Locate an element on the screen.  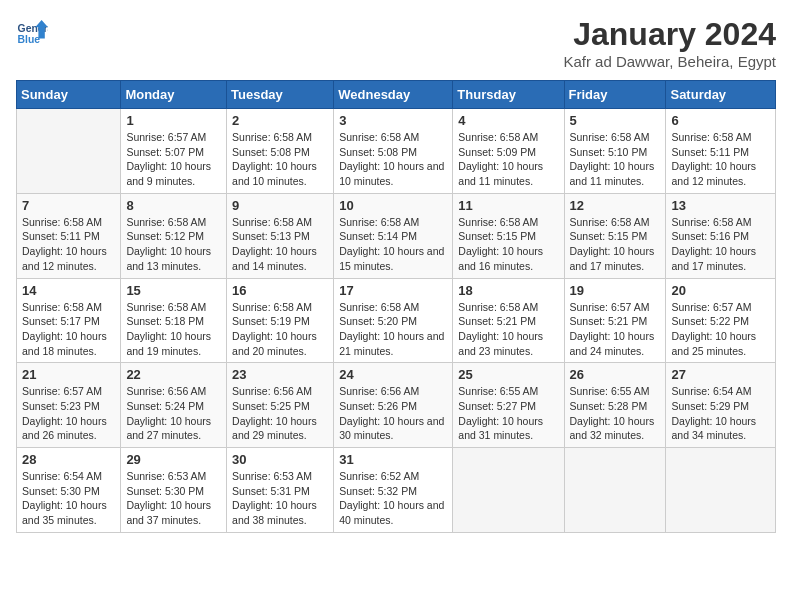
day-info: Sunrise: 6:52 AMSunset: 5:32 PMDaylight:… is located at coordinates (393, 498).